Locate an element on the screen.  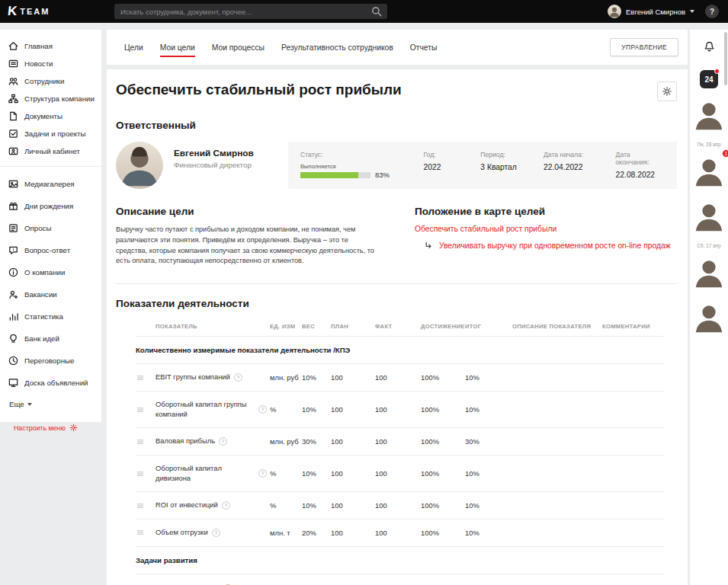
sidebar-item: О компании is located at coordinates (50, 273).